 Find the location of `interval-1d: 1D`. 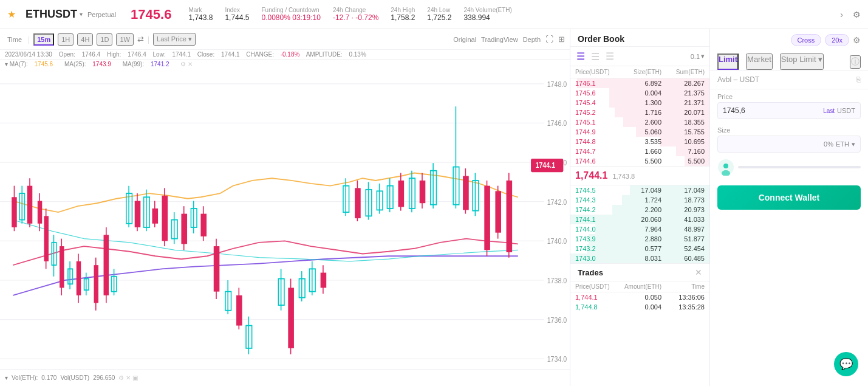

interval-1d: 1D is located at coordinates (104, 40).